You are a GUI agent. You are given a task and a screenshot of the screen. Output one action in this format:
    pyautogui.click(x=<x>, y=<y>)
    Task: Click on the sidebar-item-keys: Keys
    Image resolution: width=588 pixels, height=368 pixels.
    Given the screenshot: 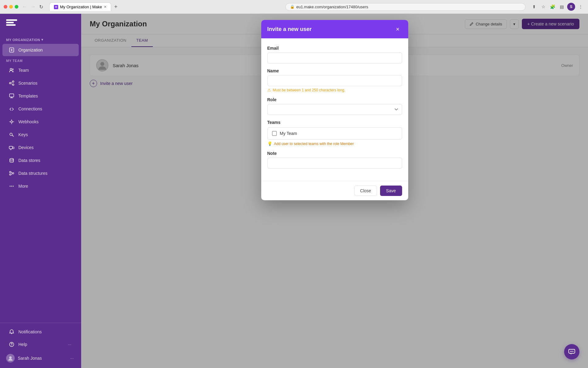 What is the action you would take?
    pyautogui.click(x=40, y=135)
    